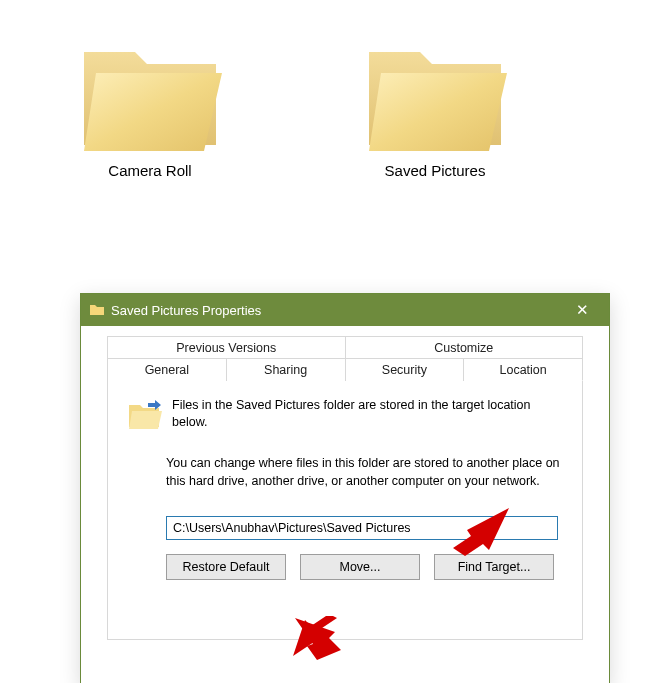 The image size is (646, 683). I want to click on desktop-folder-camera-roll: Camera Roll, so click(150, 106).